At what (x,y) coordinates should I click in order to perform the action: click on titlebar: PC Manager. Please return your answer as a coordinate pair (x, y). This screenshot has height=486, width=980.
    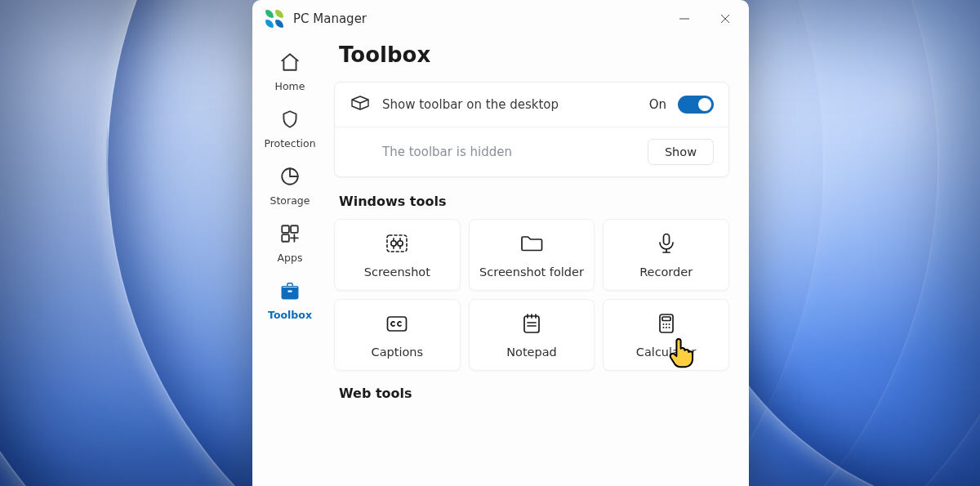
    Looking at the image, I should click on (501, 19).